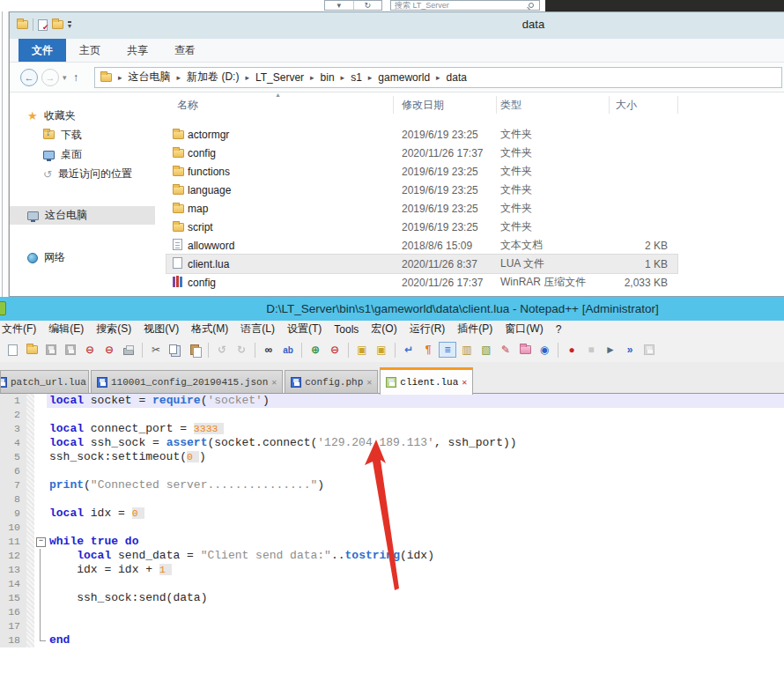 The image size is (784, 688). I want to click on file-row: functions2019/6/19 23:25文件夹, so click(422, 171).